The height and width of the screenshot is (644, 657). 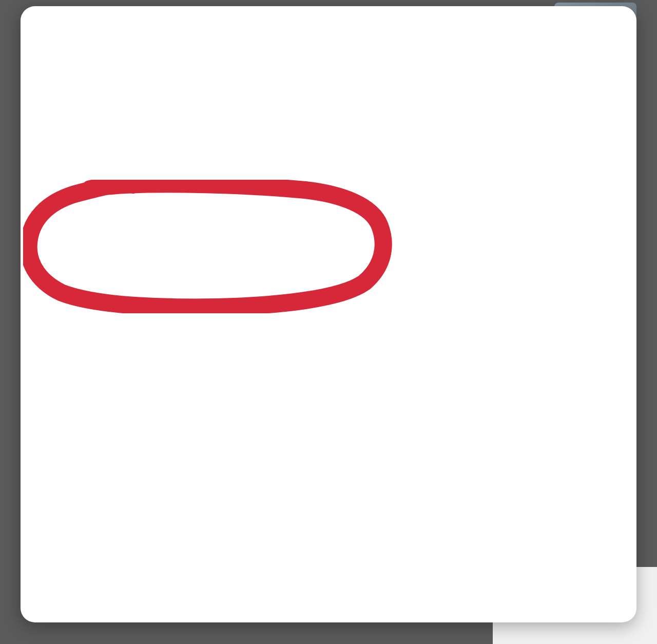 What do you see at coordinates (328, 118) in the screenshot?
I see `menu-item-copy` at bounding box center [328, 118].